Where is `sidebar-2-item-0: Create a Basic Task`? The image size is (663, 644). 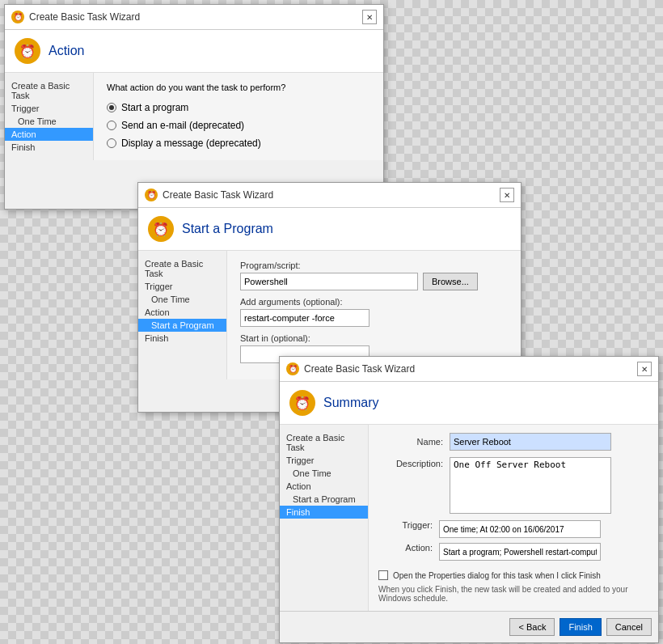
sidebar-2-item-0: Create a Basic Task is located at coordinates (183, 269).